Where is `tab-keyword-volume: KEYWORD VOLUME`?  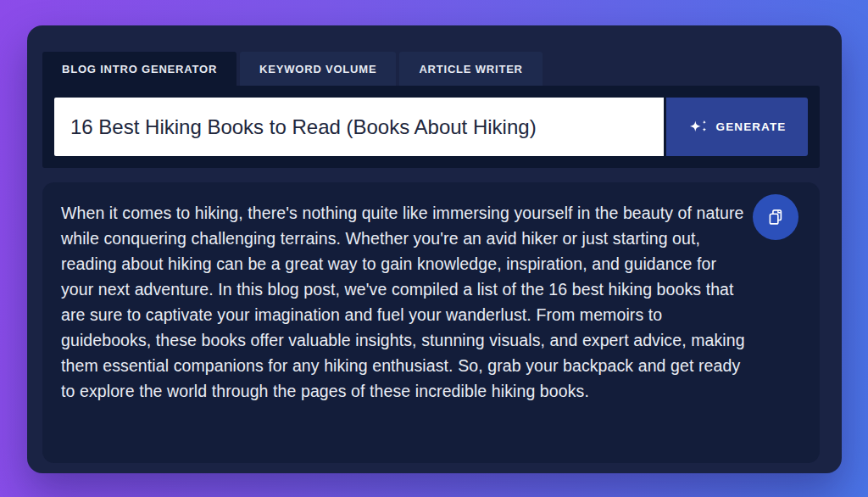 tab-keyword-volume: KEYWORD VOLUME is located at coordinates (318, 69).